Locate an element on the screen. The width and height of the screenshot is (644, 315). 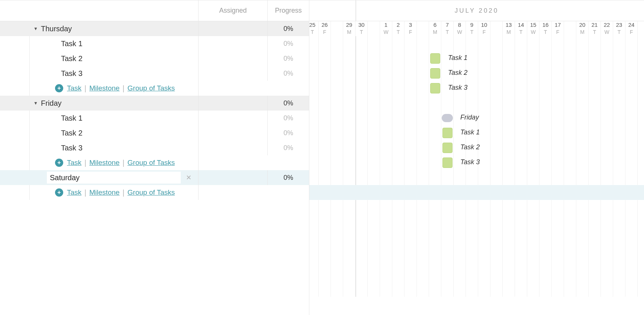
day-column: 2T is located at coordinates (399, 29).